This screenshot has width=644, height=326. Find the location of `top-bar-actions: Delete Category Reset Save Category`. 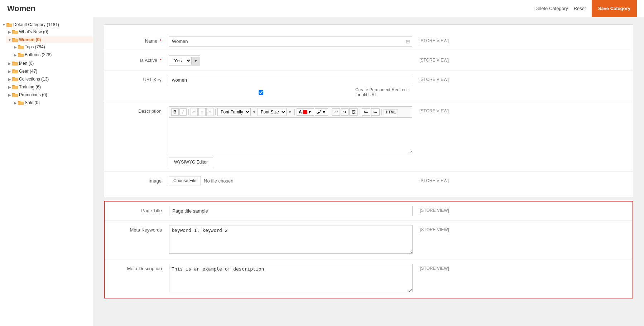

top-bar-actions: Delete Category Reset Save Category is located at coordinates (586, 9).